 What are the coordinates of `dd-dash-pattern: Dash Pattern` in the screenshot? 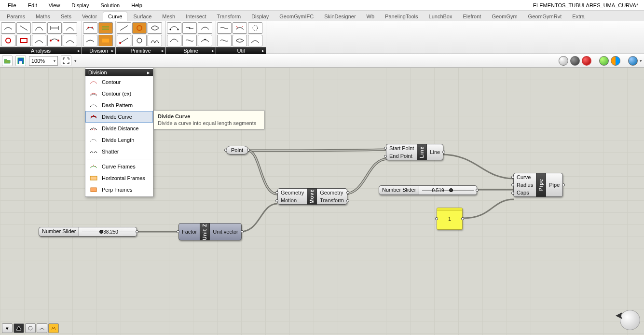 It's located at (119, 105).